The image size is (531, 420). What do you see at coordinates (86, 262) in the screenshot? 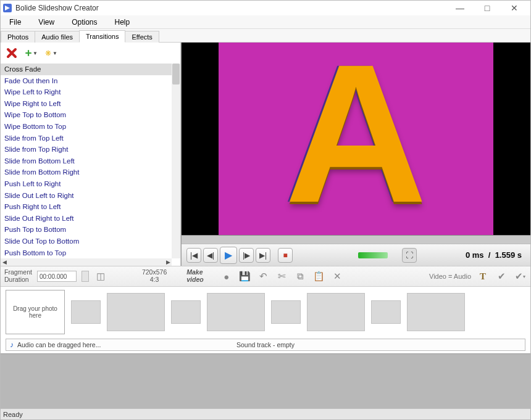
I see `horizontal-scrollbar: ◀ ▶` at bounding box center [86, 262].